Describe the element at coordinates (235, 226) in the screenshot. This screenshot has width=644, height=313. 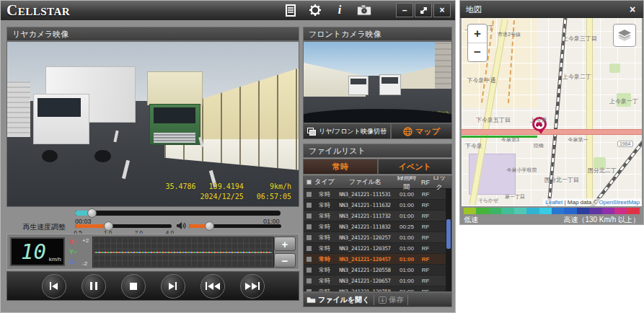
I see `volume-slider` at that location.